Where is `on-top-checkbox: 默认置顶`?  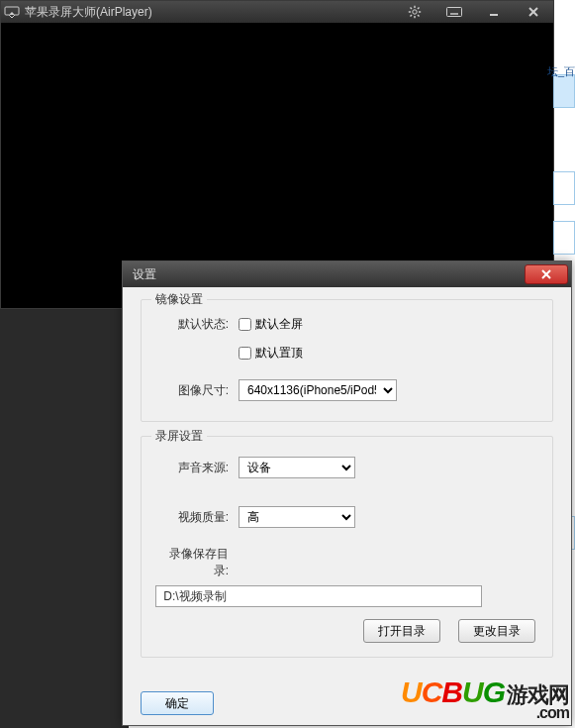 on-top-checkbox: 默认置顶 is located at coordinates (388, 353).